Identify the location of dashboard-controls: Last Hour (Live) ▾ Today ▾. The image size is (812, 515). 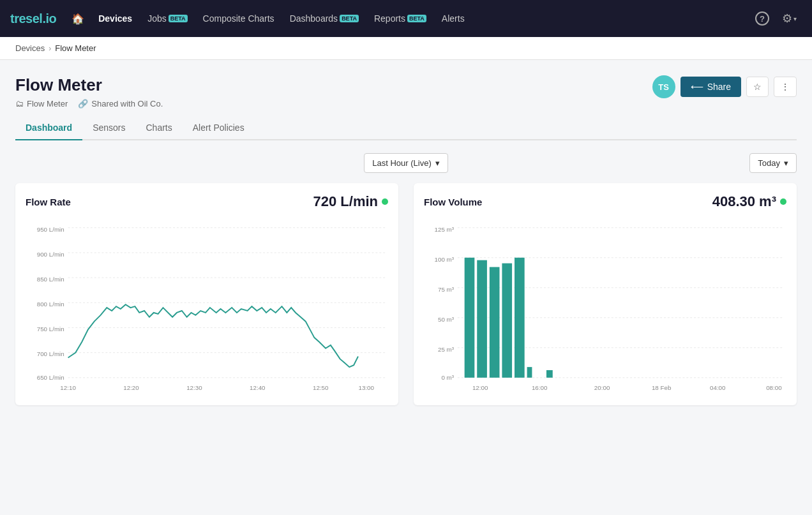
(406, 163).